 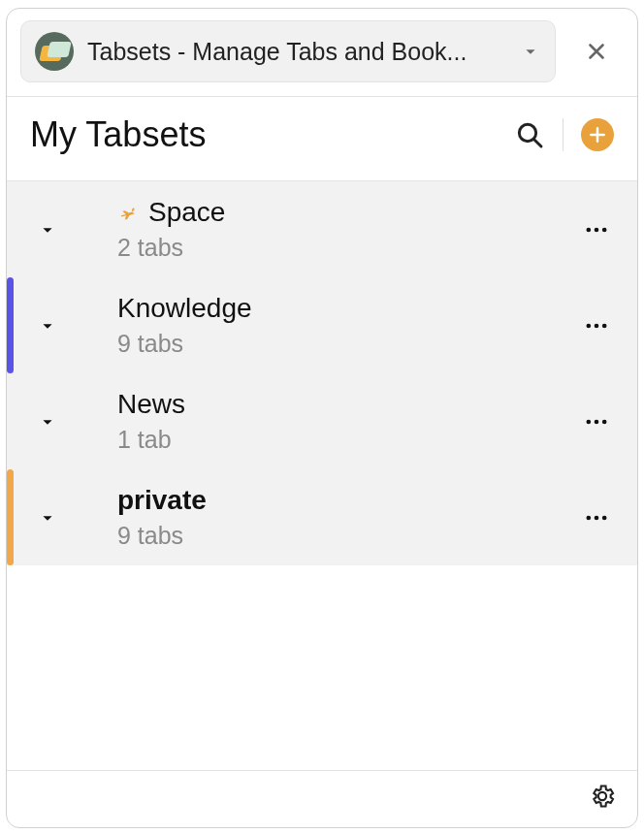 What do you see at coordinates (563, 135) in the screenshot?
I see `separator` at bounding box center [563, 135].